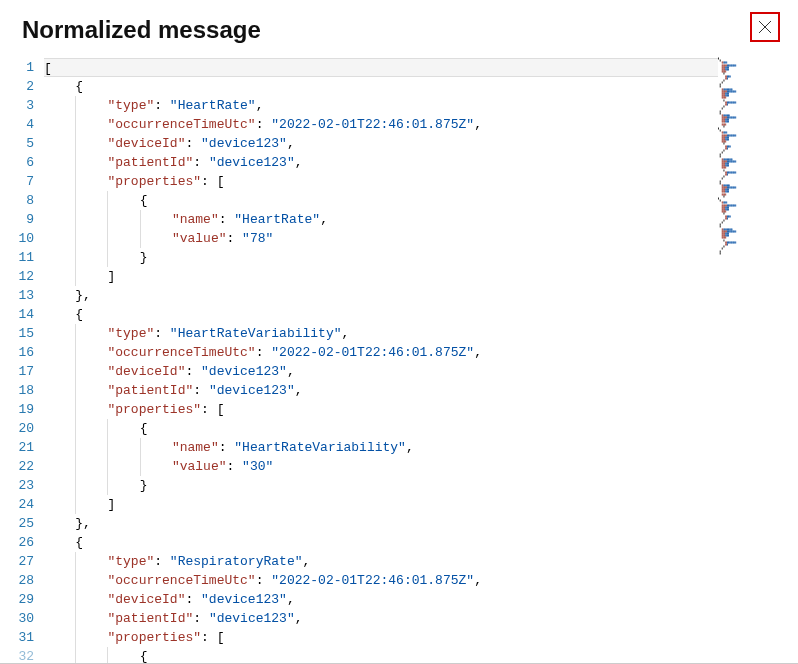  I want to click on line-number: 3, so click(22, 106).